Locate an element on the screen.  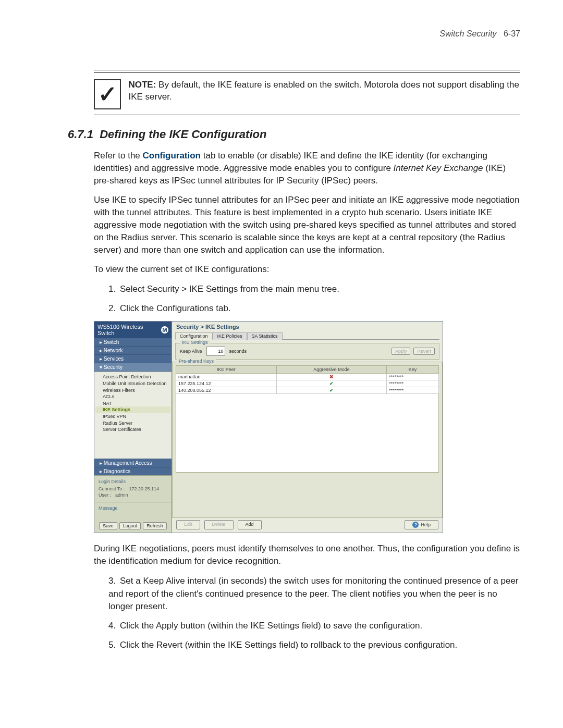
table-whitespace is located at coordinates (308, 434).